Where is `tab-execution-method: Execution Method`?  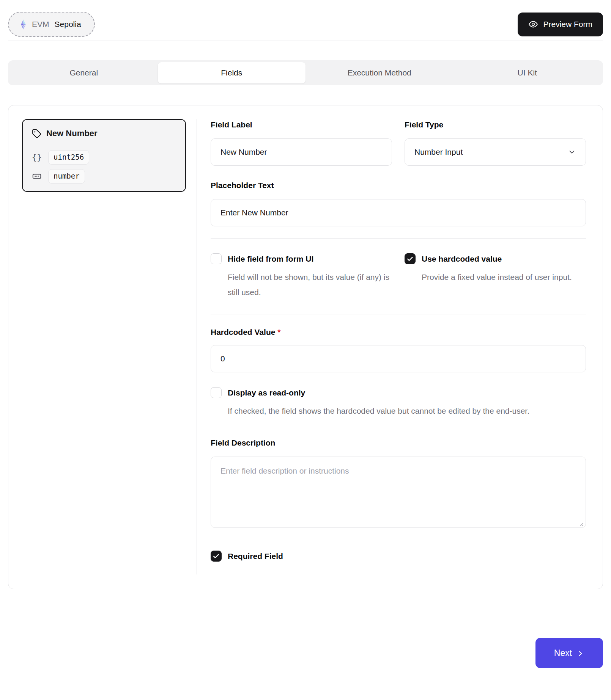 tab-execution-method: Execution Method is located at coordinates (380, 73).